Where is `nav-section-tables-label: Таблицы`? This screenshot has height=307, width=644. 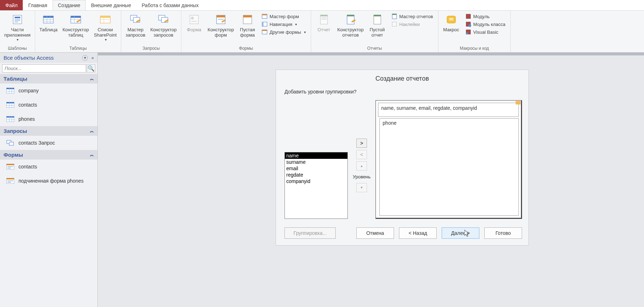 nav-section-tables-label: Таблицы is located at coordinates (16, 79).